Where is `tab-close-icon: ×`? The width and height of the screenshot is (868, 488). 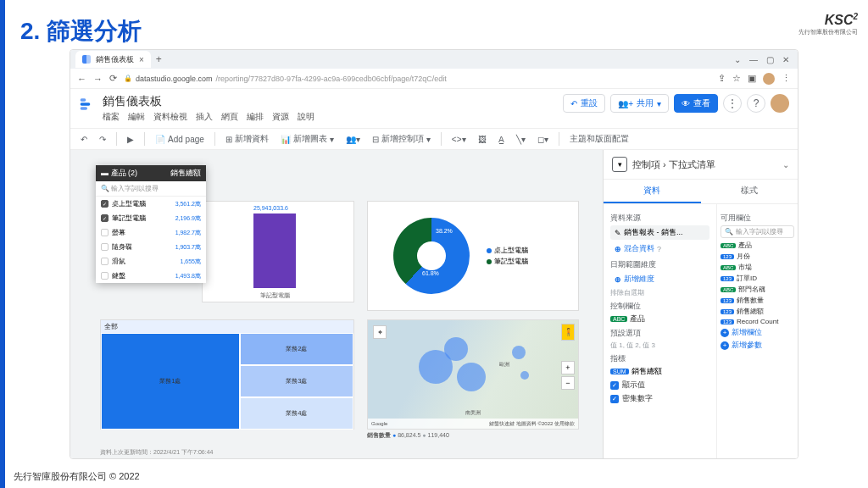
tab-close-icon: × is located at coordinates (142, 59).